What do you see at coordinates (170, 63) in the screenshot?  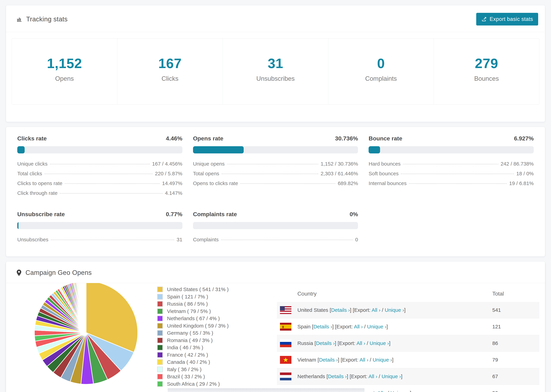 I see `stat-value: 167` at bounding box center [170, 63].